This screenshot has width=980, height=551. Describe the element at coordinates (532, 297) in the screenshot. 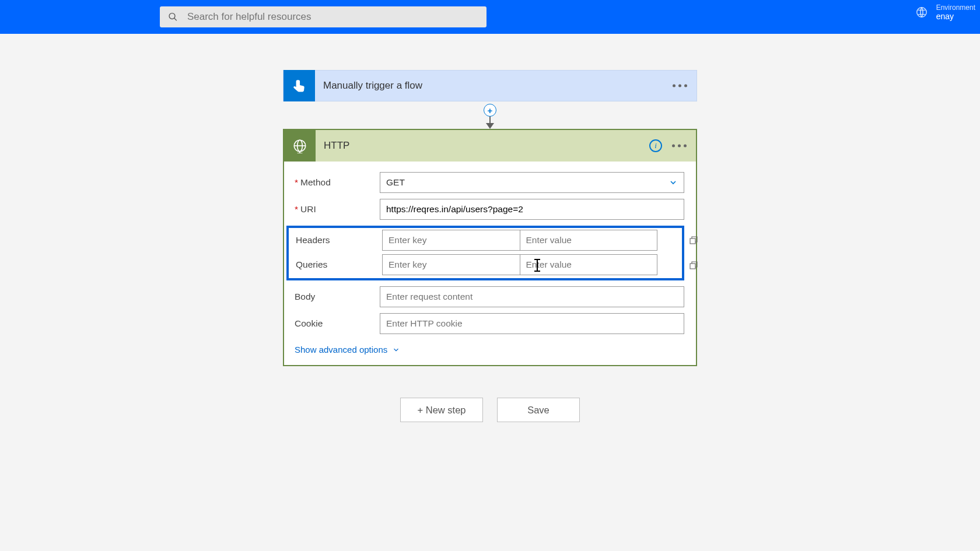

I see `body-input` at that location.